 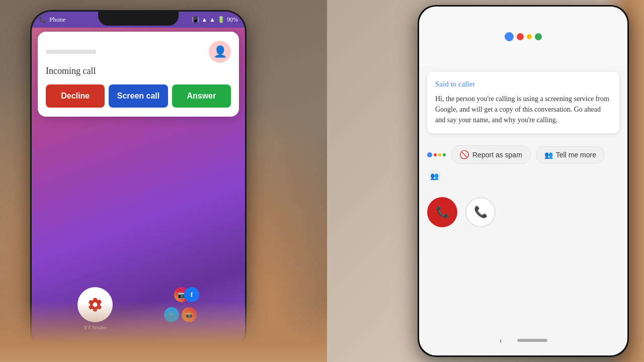 I want to click on tell-more-button: 👥 Tell me more, so click(x=571, y=155).